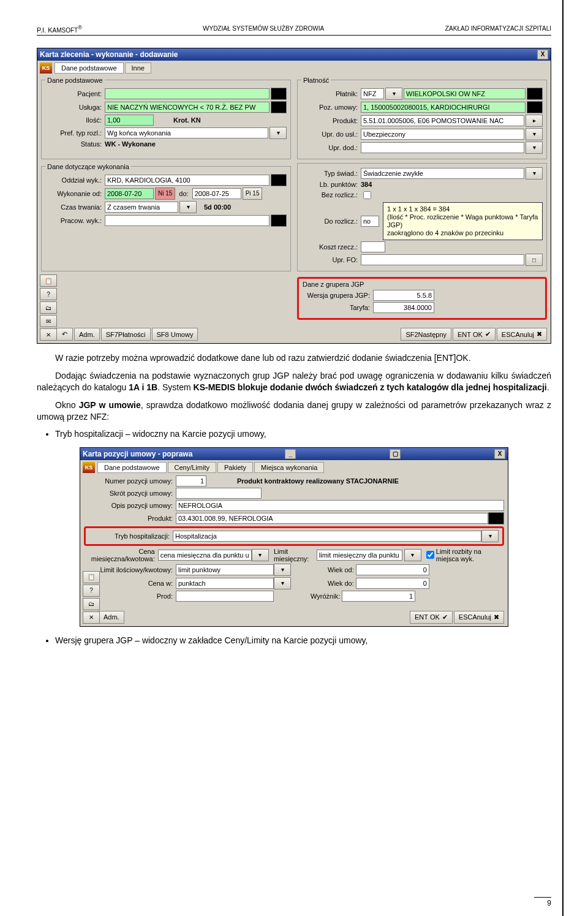 The width and height of the screenshot is (588, 916). I want to click on pacjent-input, so click(187, 94).